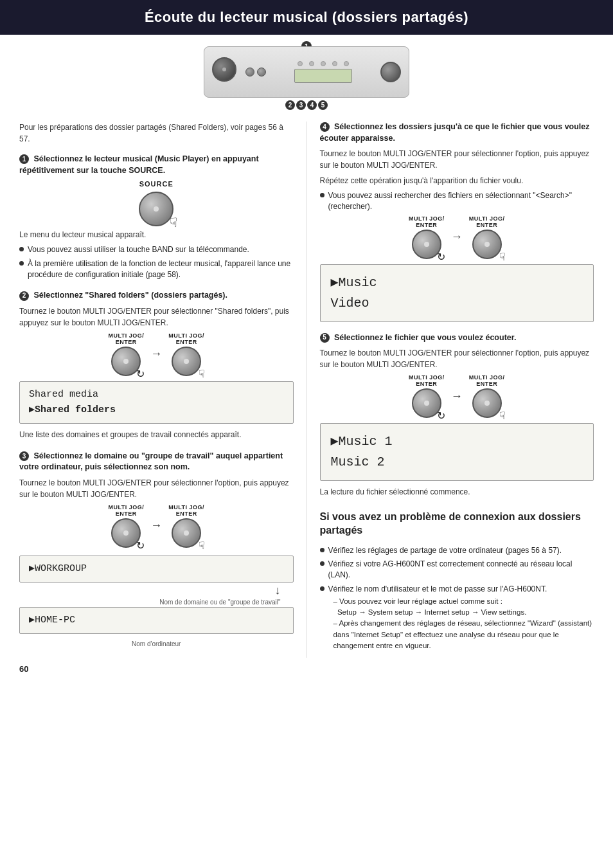 The width and height of the screenshot is (613, 868). Describe the element at coordinates (427, 244) in the screenshot. I see `step4-knob-left: ↻` at that location.